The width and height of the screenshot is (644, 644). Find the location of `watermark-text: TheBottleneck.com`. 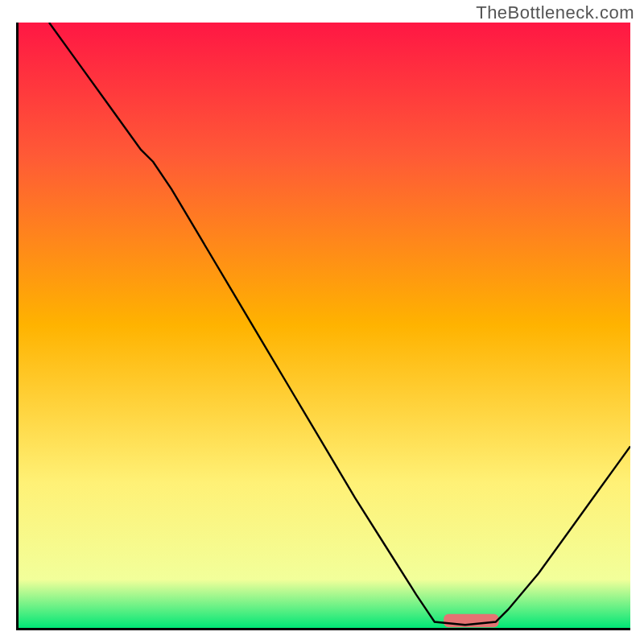

watermark-text: TheBottleneck.com is located at coordinates (555, 13).